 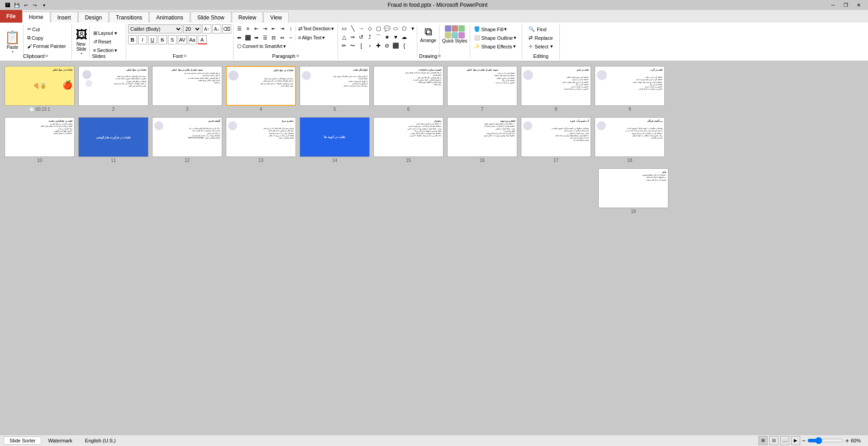 I want to click on slide-sorter-tab: Slide Sorter, so click(x=23, y=441).